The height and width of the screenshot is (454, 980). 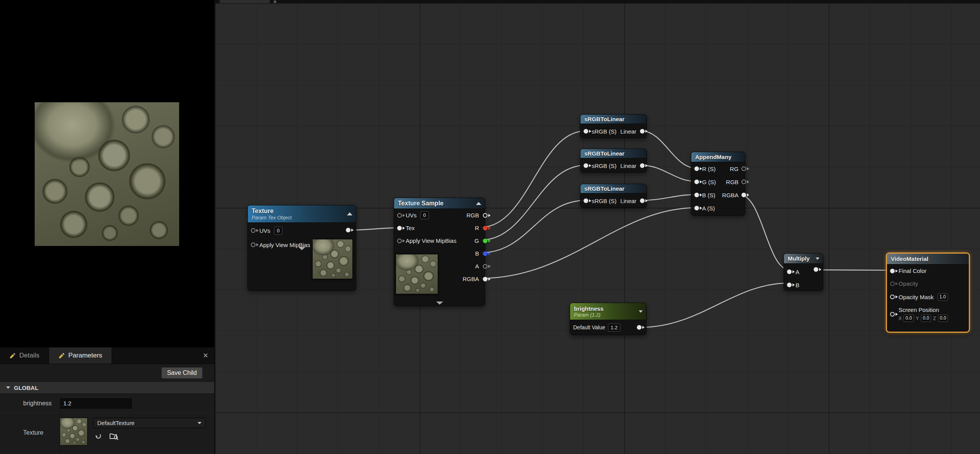 What do you see at coordinates (439, 203) in the screenshot?
I see `node-texture-sample-header: Texture Sample` at bounding box center [439, 203].